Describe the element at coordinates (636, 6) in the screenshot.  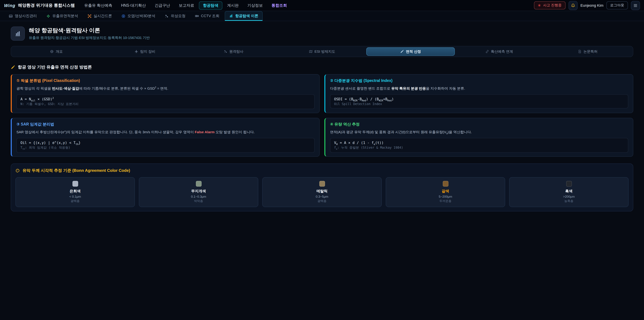
I see `menu-button` at that location.